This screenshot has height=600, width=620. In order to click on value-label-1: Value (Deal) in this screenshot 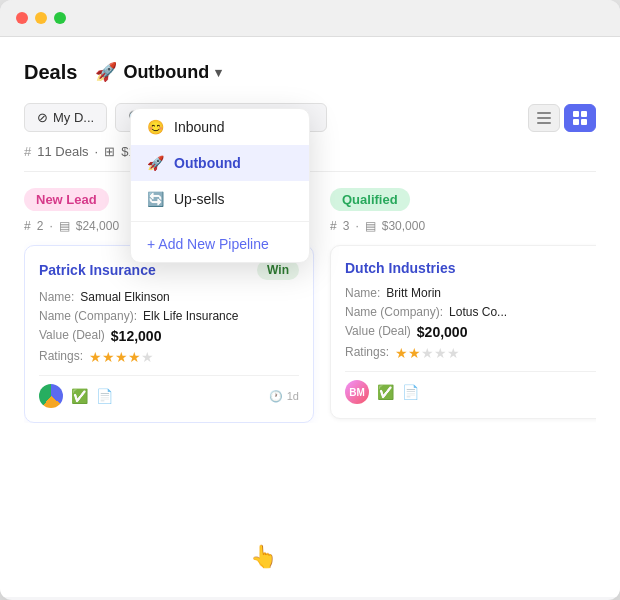, I will do `click(72, 336)`.